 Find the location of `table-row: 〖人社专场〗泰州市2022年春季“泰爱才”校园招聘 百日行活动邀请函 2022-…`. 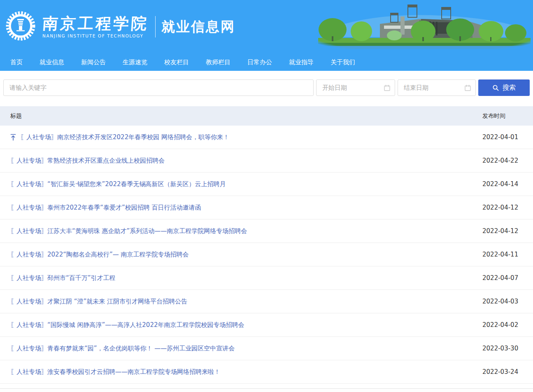

table-row: 〖人社专场〗泰州市2022年春季“泰爱才”校园招聘 百日行活动邀请函 2022-… is located at coordinates (267, 208).